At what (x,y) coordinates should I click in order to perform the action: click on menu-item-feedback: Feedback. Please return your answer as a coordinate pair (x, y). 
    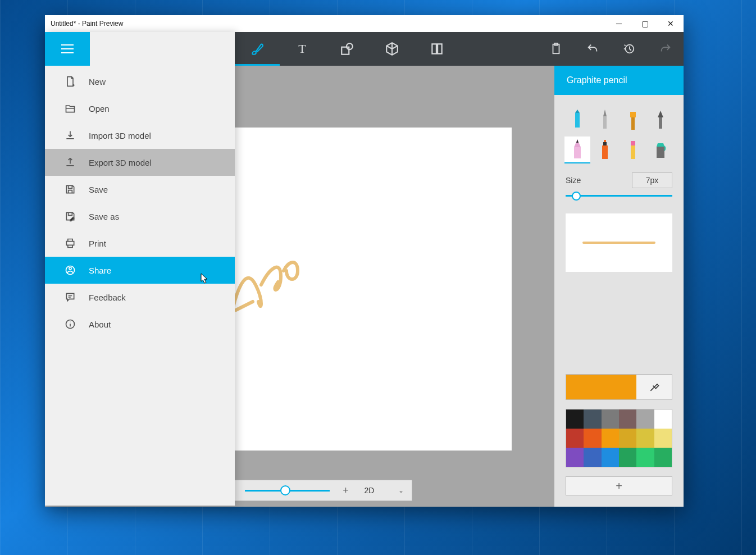
    Looking at the image, I should click on (140, 297).